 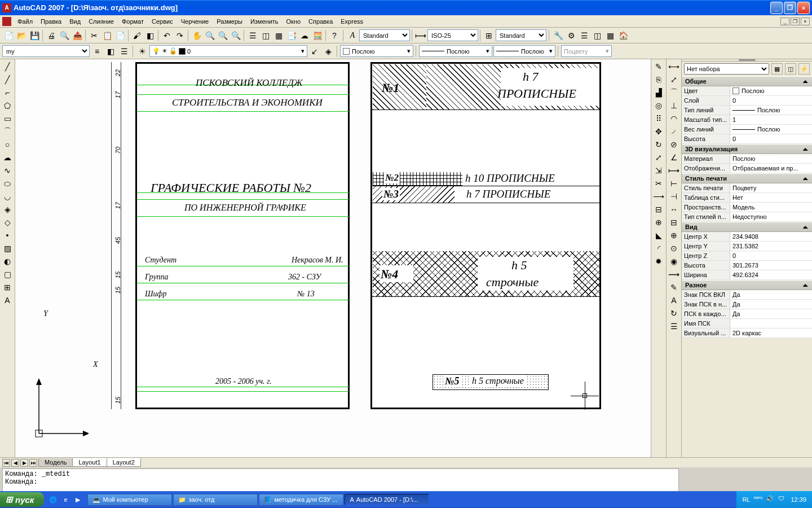 What do you see at coordinates (747, 227) in the screenshot?
I see `section-view: Вид⏶` at bounding box center [747, 227].